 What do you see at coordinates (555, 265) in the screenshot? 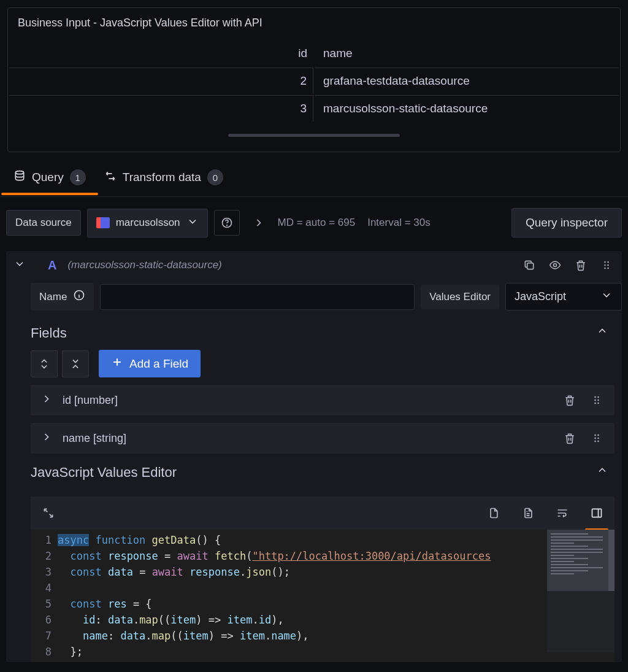
I see `toggle-visibility-button` at bounding box center [555, 265].